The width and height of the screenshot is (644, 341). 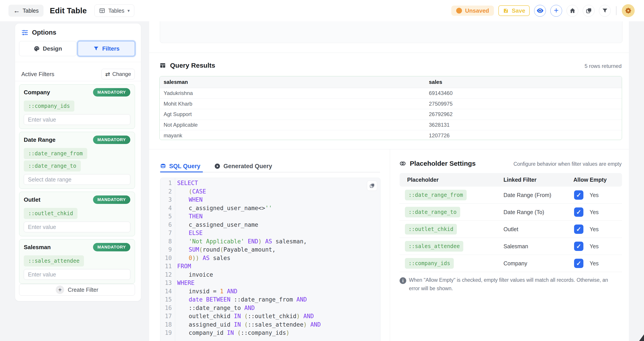 What do you see at coordinates (185, 283) in the screenshot?
I see `code-text: WHERE` at bounding box center [185, 283].